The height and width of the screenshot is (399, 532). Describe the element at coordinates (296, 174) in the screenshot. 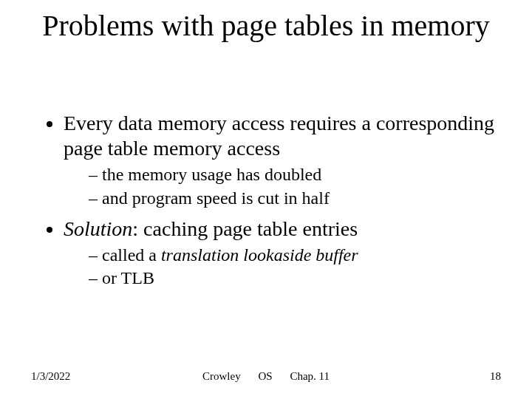

I see `sub-bullet-item: the memory usage has doubled` at that location.